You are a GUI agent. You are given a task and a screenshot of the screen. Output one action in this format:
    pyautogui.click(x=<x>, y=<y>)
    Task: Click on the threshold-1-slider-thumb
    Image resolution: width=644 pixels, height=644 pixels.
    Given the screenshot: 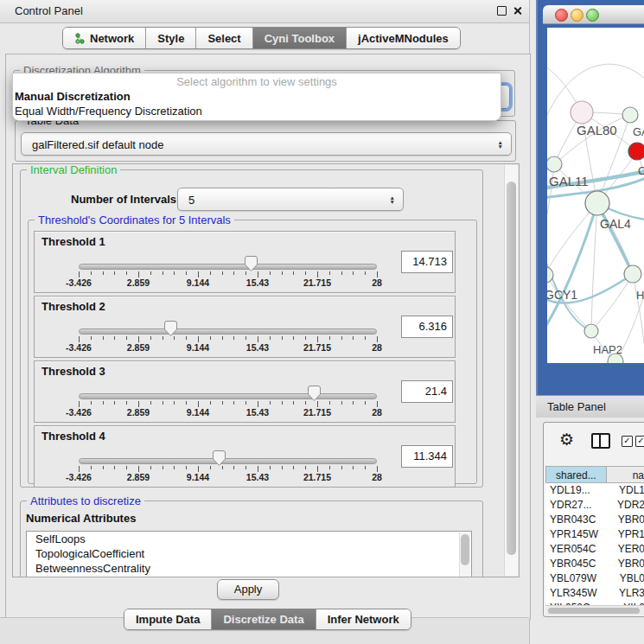 What is the action you would take?
    pyautogui.click(x=251, y=264)
    